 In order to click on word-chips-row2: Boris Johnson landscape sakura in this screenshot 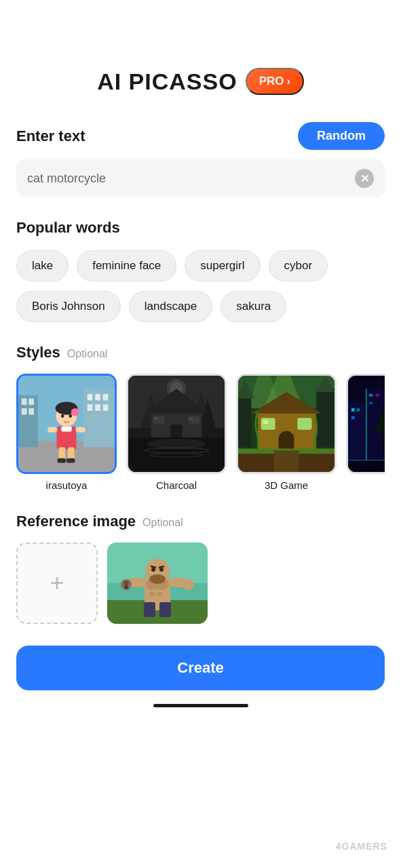, I will do `click(201, 307)`.